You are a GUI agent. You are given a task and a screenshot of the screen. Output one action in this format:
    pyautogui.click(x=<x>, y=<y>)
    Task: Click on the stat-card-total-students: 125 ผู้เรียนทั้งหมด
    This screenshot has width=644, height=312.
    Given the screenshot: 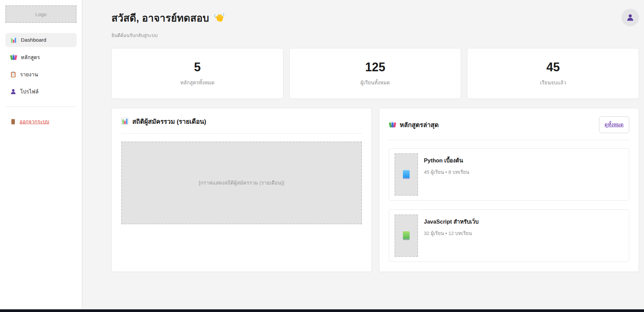 What is the action you would take?
    pyautogui.click(x=375, y=73)
    